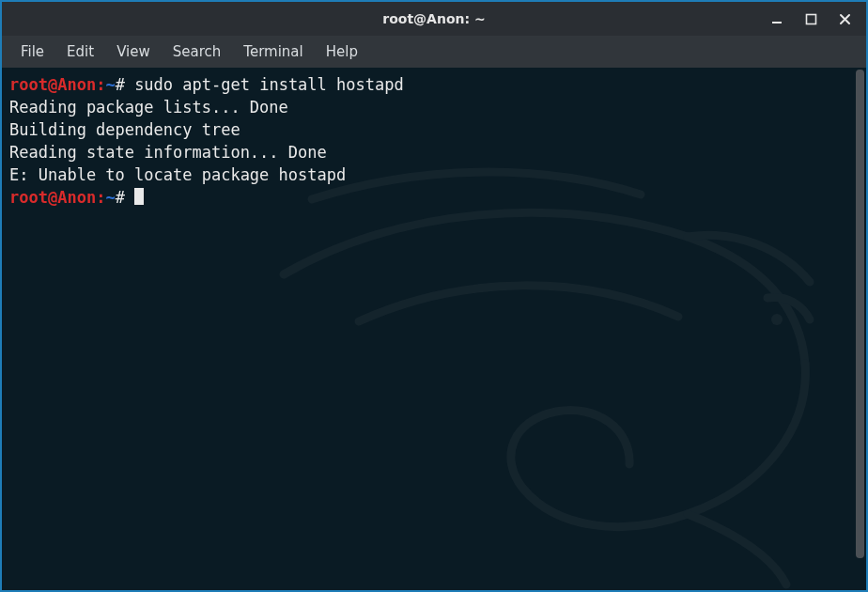 This screenshot has height=592, width=868. Describe the element at coordinates (845, 19) in the screenshot. I see `close-icon` at that location.